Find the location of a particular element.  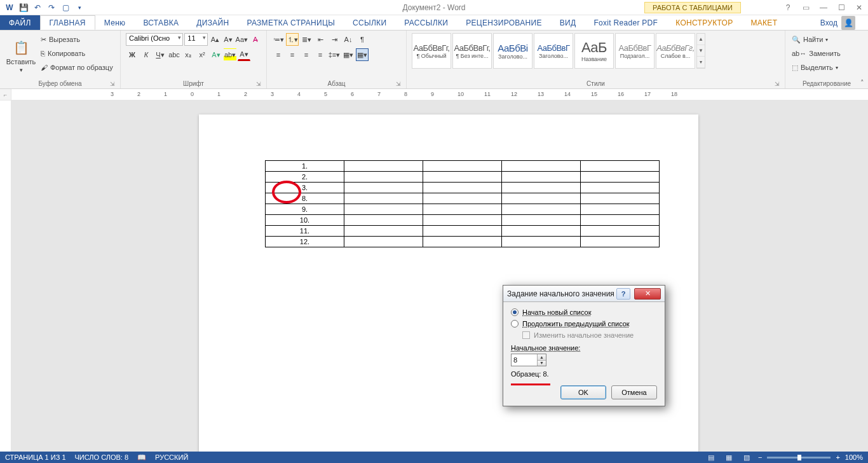

ribbon-display-icon: ▭ is located at coordinates (806, 8).